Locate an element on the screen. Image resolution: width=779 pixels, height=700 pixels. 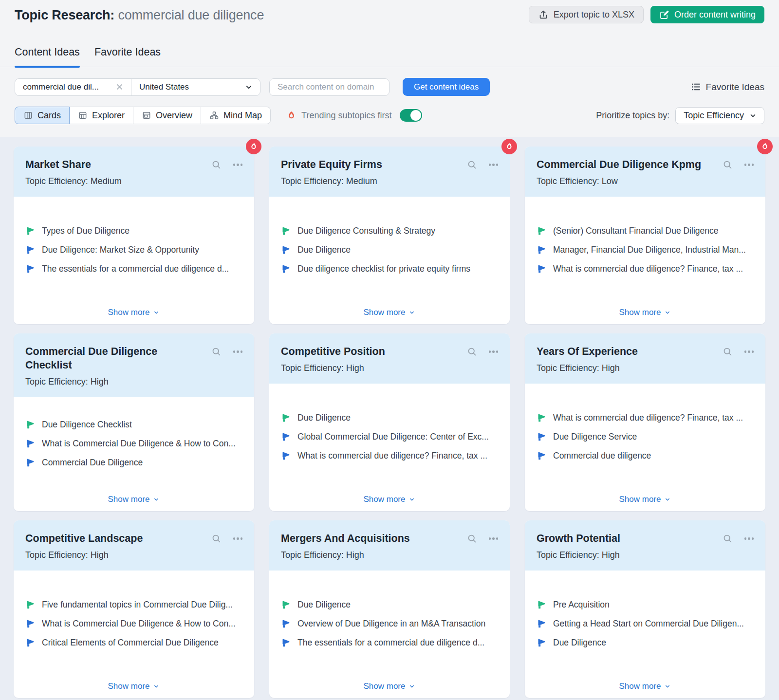
content-idea-item: Types of Due Diligence is located at coordinates (134, 231).